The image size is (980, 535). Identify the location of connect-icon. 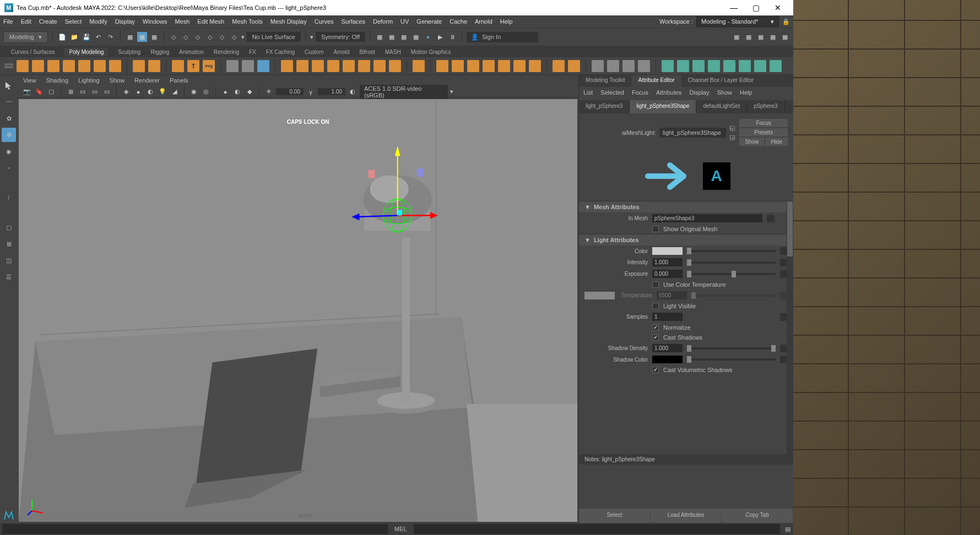
(519, 66).